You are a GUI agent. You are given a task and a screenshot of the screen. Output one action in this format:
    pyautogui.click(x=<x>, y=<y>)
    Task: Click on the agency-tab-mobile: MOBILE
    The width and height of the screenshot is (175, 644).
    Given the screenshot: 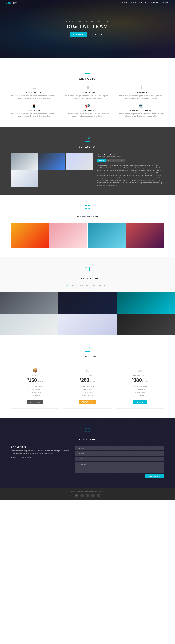 What is the action you would take?
    pyautogui.click(x=111, y=161)
    